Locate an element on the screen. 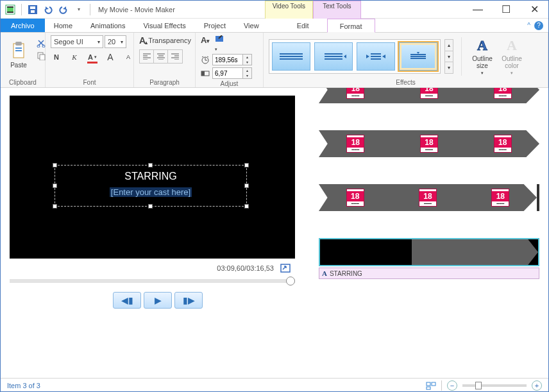 Image resolution: width=549 pixels, height=392 pixels. grow-font-button: A is located at coordinates (110, 57).